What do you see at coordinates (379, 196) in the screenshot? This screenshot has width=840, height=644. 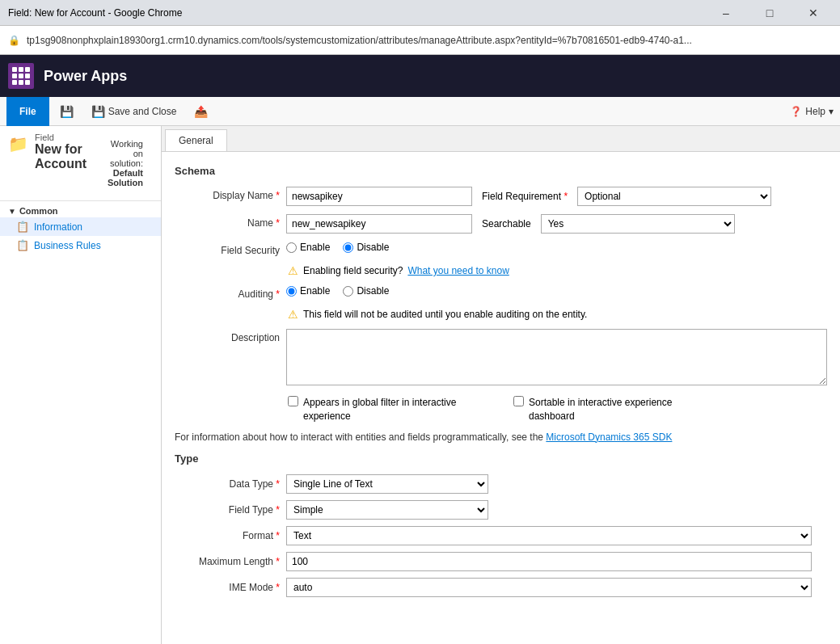 I see `display-name-input` at bounding box center [379, 196].